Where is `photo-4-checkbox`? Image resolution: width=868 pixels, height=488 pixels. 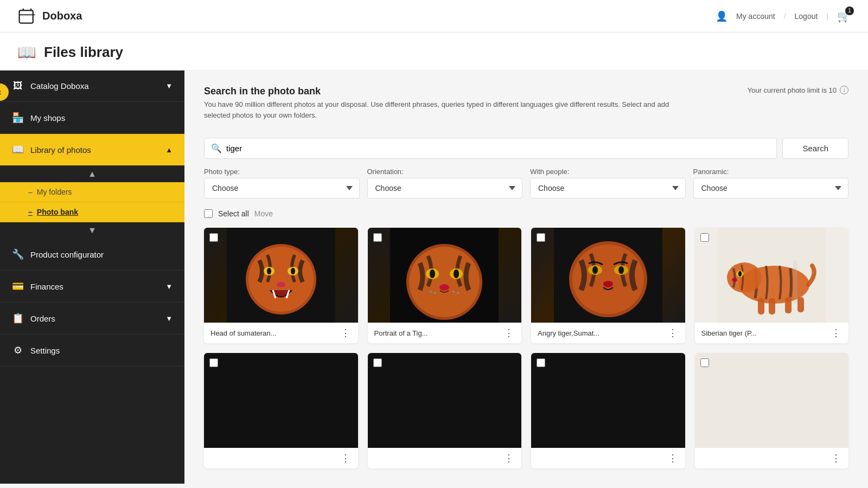 photo-4-checkbox is located at coordinates (705, 237).